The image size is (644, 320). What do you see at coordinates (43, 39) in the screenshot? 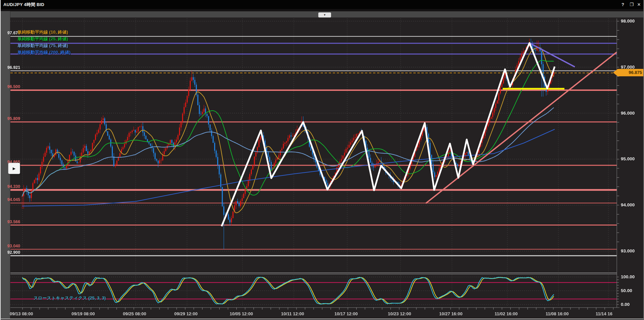
I see `legend-item-sma: 単純移動平均線 (25, 終値)` at bounding box center [43, 39].